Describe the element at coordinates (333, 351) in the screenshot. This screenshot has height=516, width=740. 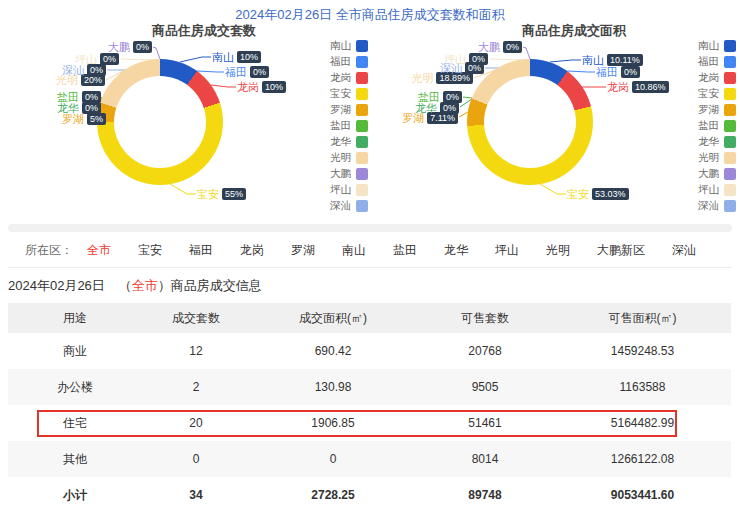
I see `table-cell: 690.42` at that location.